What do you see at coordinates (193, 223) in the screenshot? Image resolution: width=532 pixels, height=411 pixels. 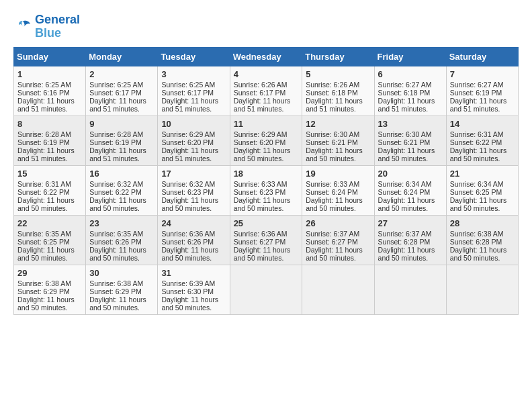 I see `day-number: 24` at bounding box center [193, 223].